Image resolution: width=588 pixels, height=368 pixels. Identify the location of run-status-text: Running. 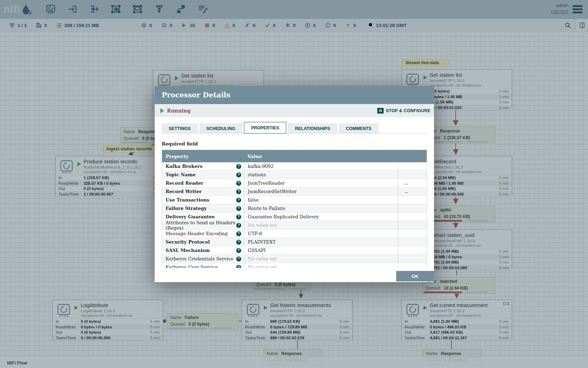
(178, 111).